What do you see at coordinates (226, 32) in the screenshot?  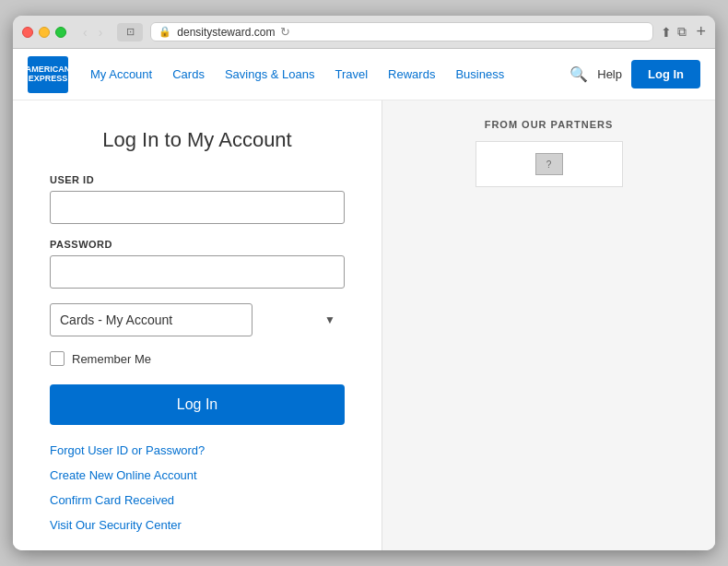 I see `url-text: densitysteward.com` at bounding box center [226, 32].